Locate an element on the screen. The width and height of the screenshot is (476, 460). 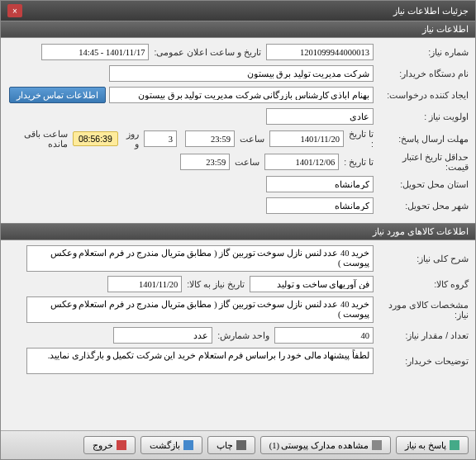
price-to-label: تا تاریخ : is located at coordinates (356, 162).